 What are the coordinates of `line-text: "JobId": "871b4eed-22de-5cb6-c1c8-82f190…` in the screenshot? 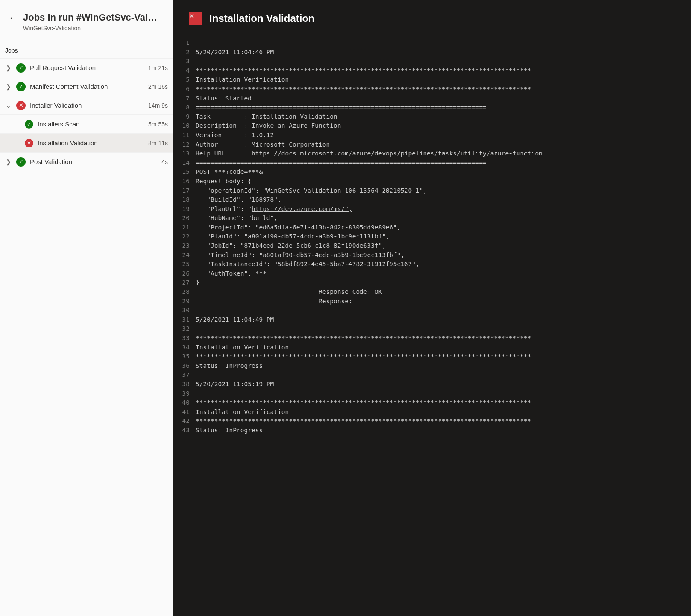 It's located at (442, 246).